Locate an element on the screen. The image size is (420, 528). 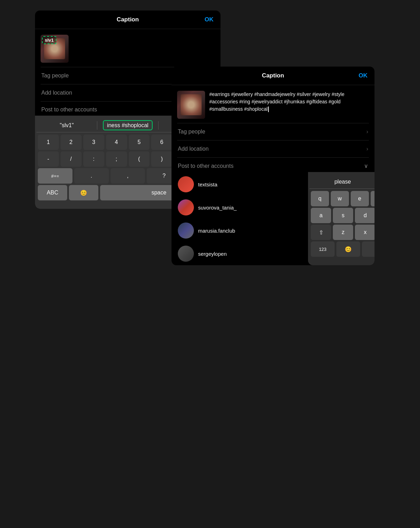
front-thumbnail is located at coordinates (191, 105).